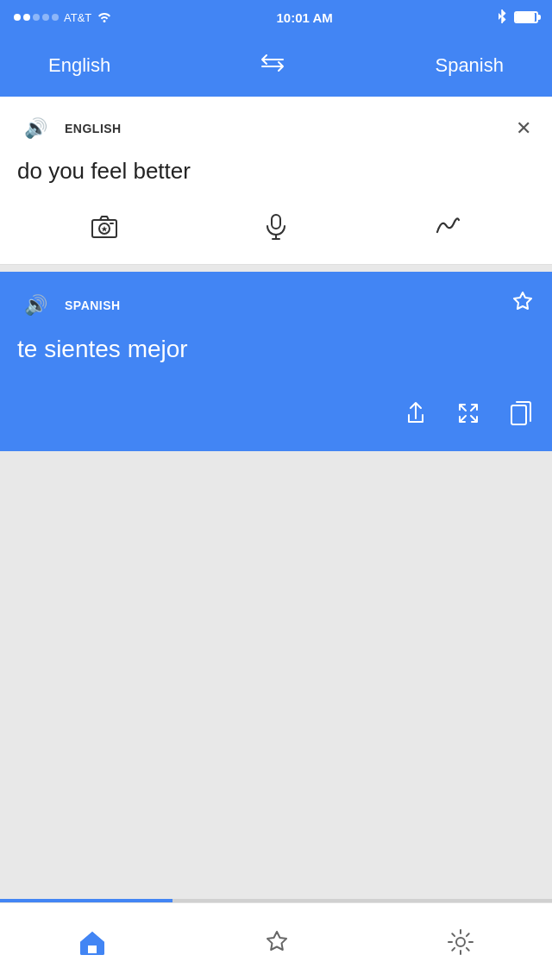 This screenshot has width=552, height=980. I want to click on favorite-button, so click(523, 305).